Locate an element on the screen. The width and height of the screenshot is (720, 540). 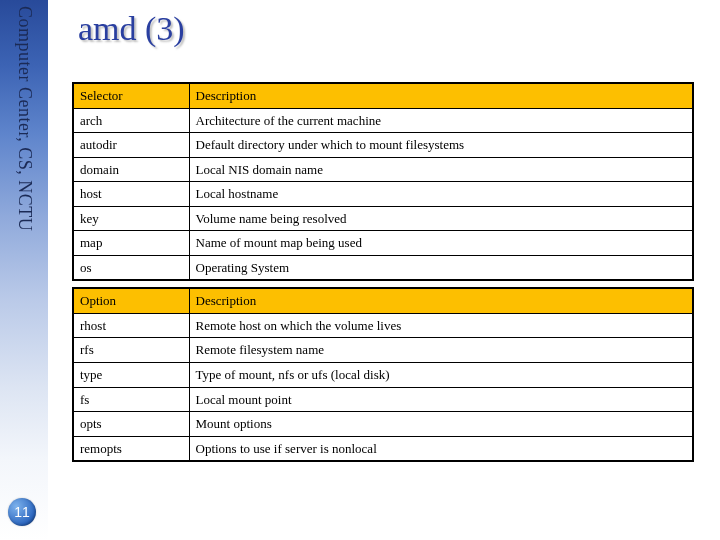
sidebar-label: Computer Center, CS, NCTU is located at coordinates (24, 118).